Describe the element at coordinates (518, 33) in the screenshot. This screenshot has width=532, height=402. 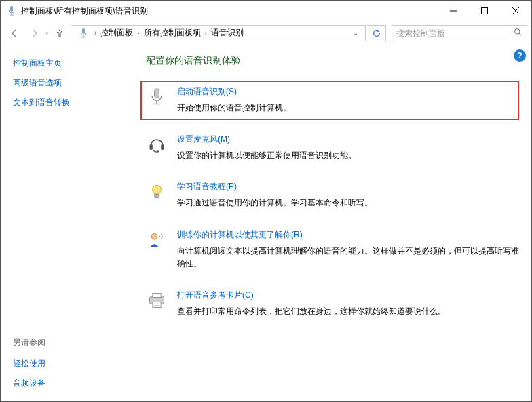
I see `search-icon` at that location.